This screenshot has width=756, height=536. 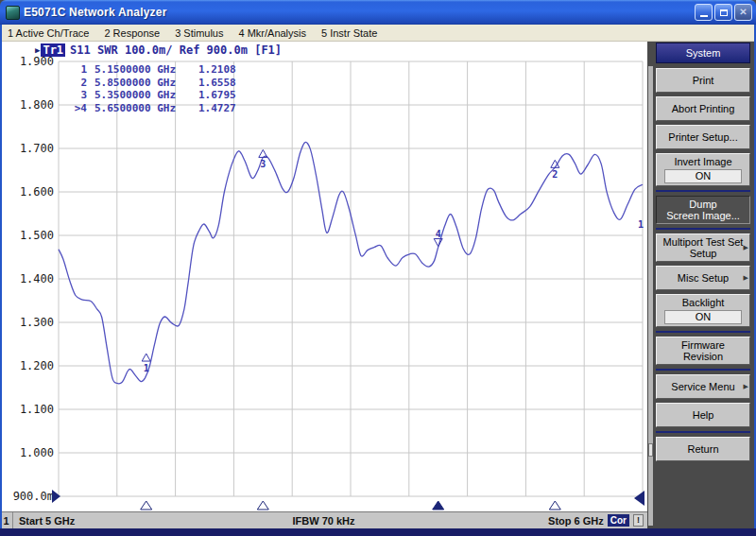 What do you see at coordinates (176, 50) in the screenshot?
I see `trace-format-label: S11 SWR 100.0m/ Ref 900.0m [F1]` at bounding box center [176, 50].